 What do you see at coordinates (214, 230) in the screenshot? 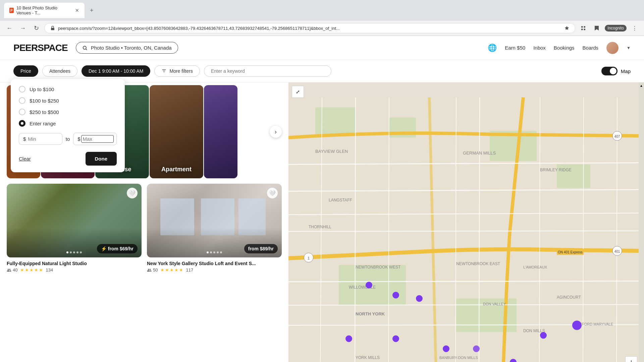
I see `venue-card-1: from $89/hr 🤍 New York Style Gallery Stu…` at bounding box center [214, 230].